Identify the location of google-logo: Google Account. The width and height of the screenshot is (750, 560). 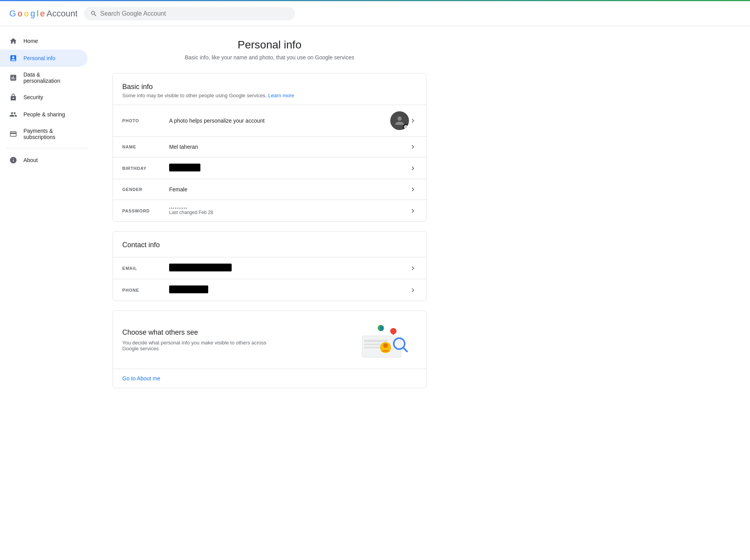
(44, 14).